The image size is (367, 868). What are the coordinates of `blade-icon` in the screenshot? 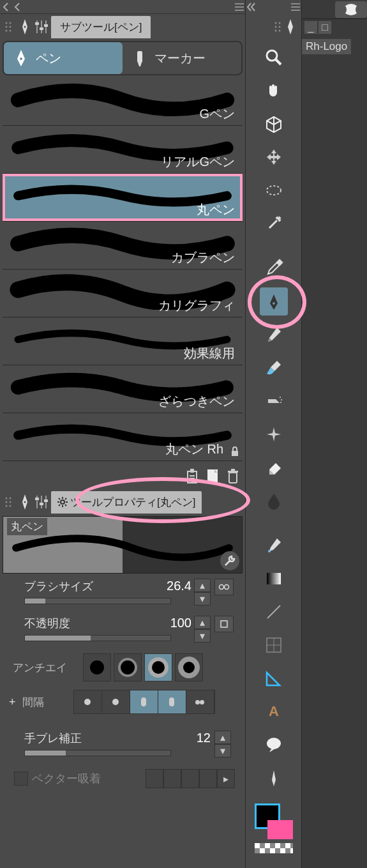 It's located at (274, 778).